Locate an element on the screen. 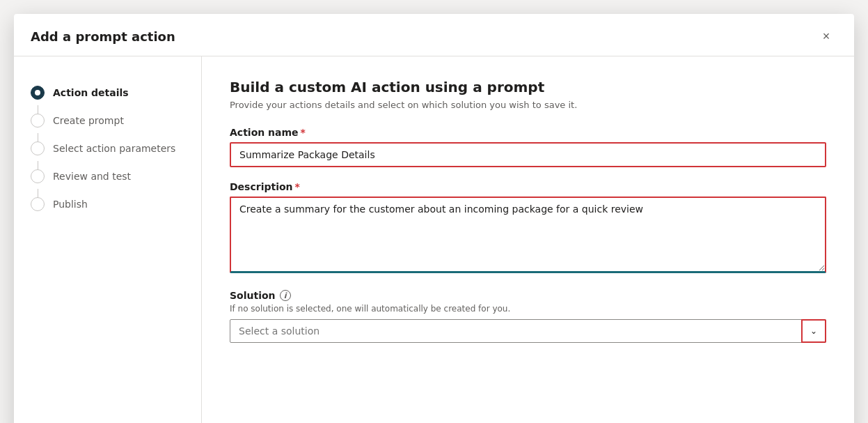 This screenshot has height=423, width=868. sidebar-item-create-prompt: Create prompt is located at coordinates (107, 121).